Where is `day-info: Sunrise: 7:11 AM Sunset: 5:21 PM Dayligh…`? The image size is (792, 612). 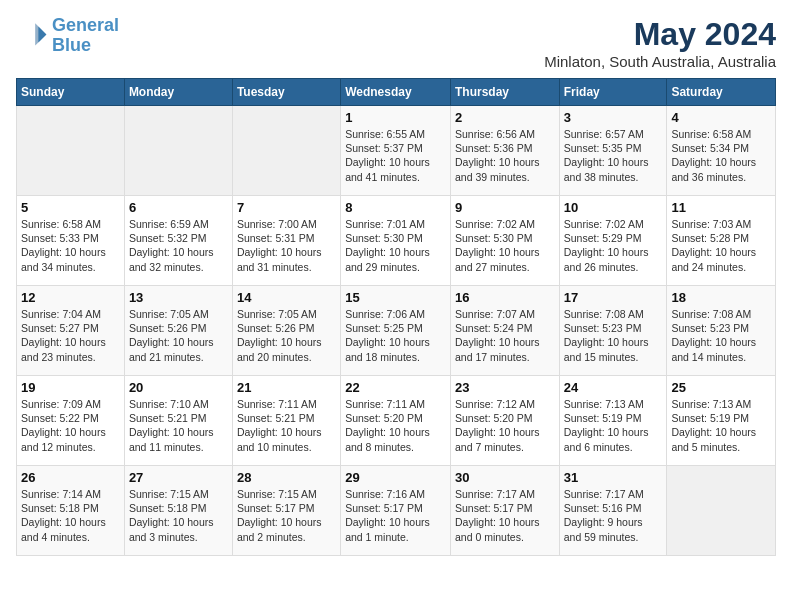 day-info: Sunrise: 7:11 AM Sunset: 5:21 PM Dayligh… is located at coordinates (286, 426).